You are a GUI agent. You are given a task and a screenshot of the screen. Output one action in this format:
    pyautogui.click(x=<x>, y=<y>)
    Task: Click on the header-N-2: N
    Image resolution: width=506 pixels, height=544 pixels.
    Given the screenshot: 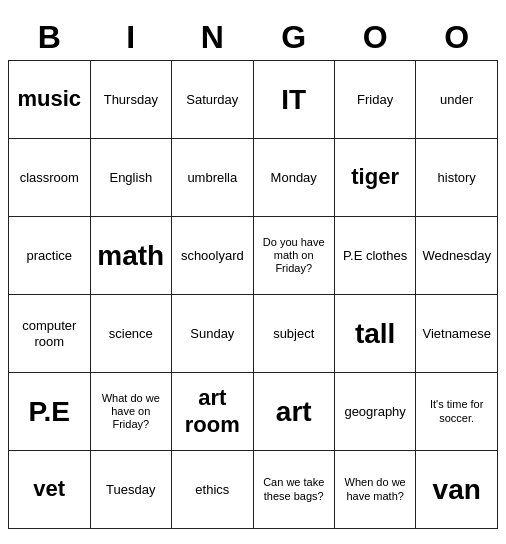 What is the action you would take?
    pyautogui.click(x=213, y=38)
    